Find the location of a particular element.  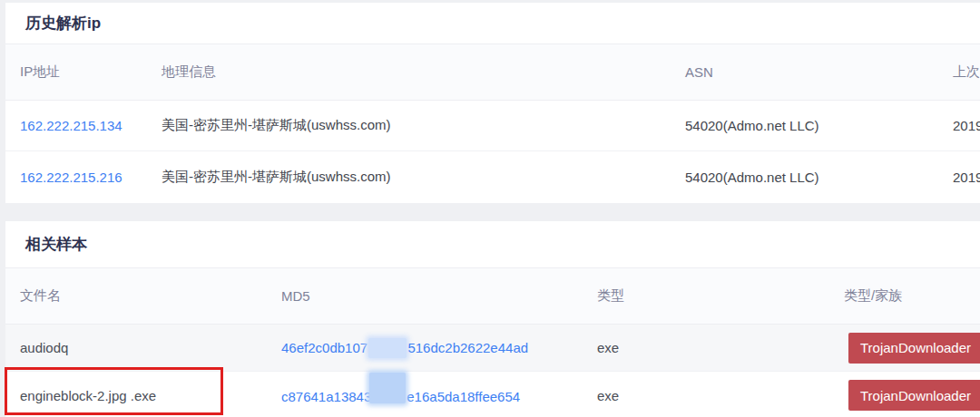

md5-prefix: c87641a13843 is located at coordinates (327, 397).